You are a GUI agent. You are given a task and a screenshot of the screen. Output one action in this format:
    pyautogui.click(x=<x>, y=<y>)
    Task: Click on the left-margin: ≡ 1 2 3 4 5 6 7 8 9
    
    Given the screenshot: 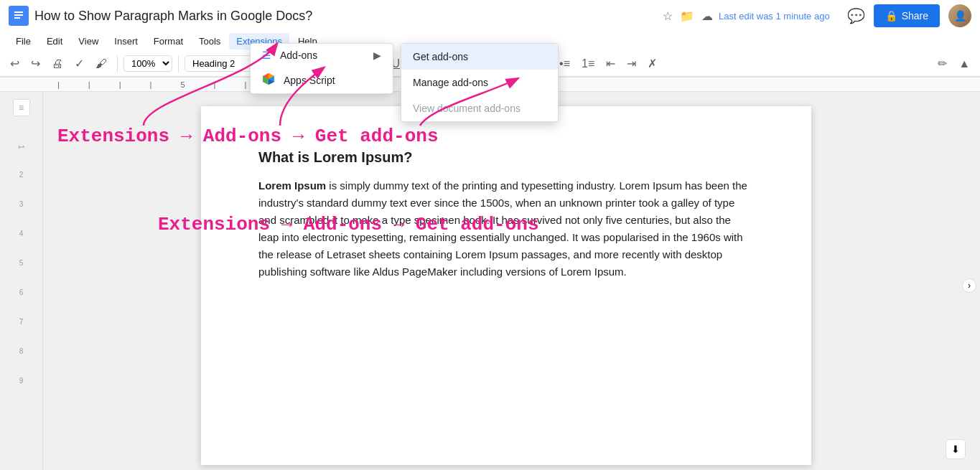 What is the action you would take?
    pyautogui.click(x=22, y=281)
    